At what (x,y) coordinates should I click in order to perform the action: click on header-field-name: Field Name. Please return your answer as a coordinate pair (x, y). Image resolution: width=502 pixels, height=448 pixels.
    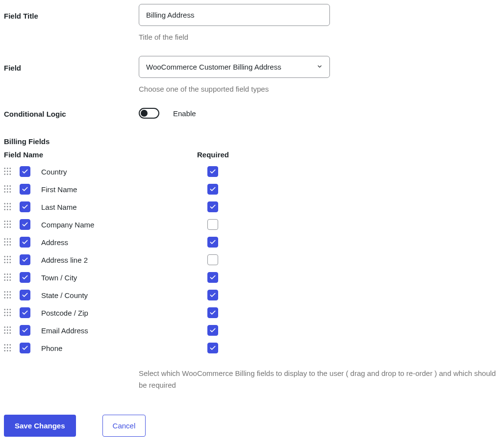
    Looking at the image, I should click on (100, 155).